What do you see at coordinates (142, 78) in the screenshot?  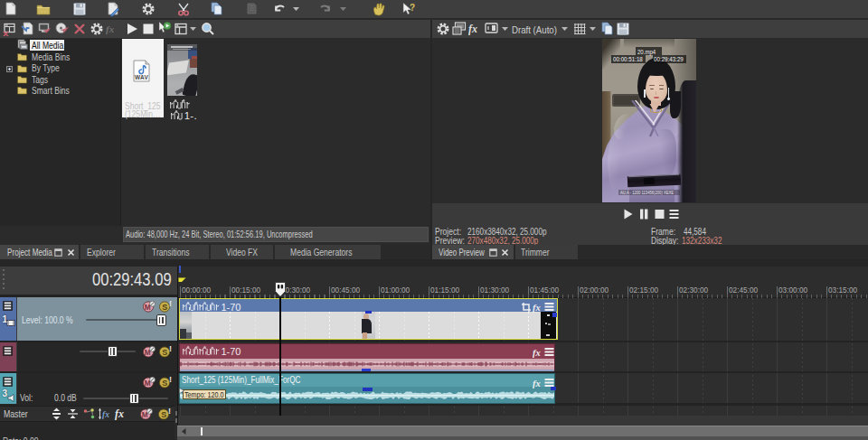 I see `svg-text: WAV` at bounding box center [142, 78].